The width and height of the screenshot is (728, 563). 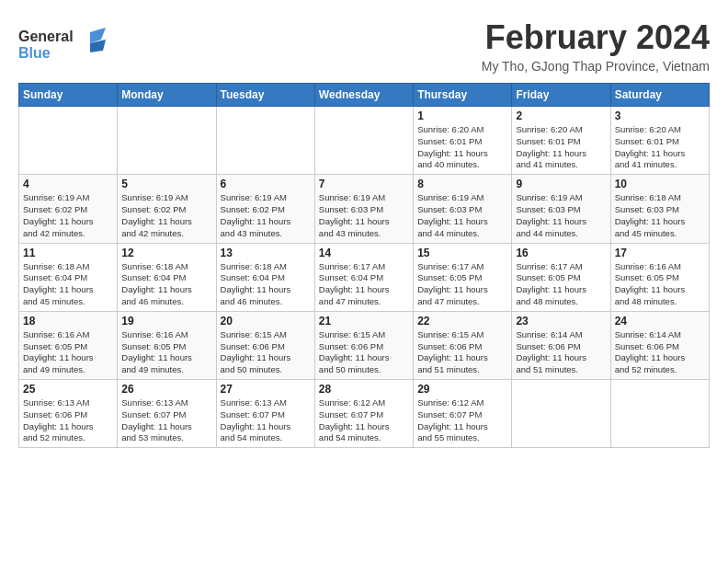 I want to click on day-number: 3, so click(x=660, y=116).